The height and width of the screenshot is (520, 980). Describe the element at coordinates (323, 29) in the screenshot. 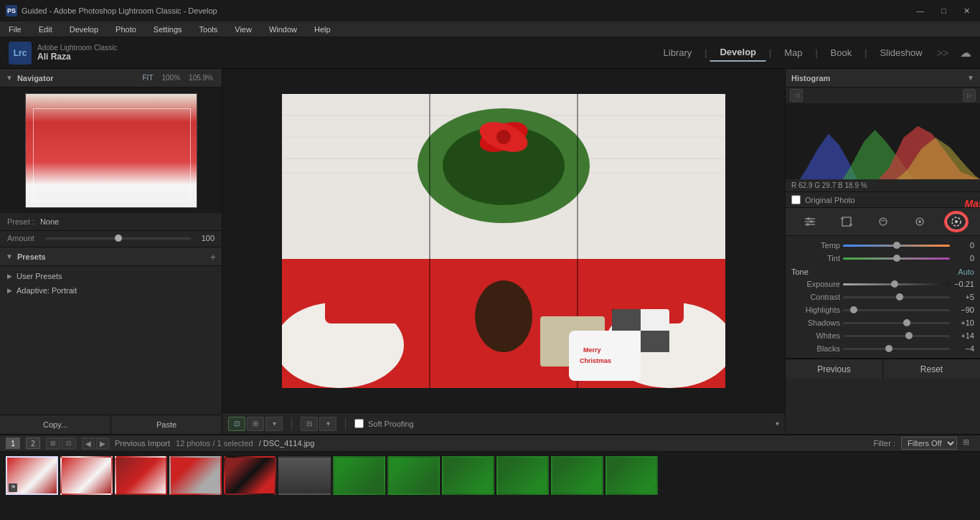

I see `menu-help: Help` at that location.